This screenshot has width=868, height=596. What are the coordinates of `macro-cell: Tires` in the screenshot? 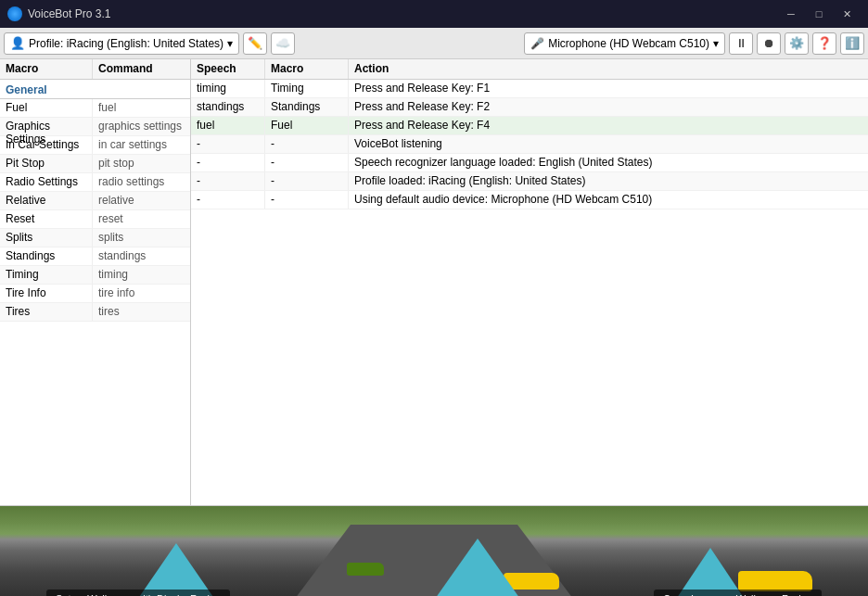 It's located at (46, 311).